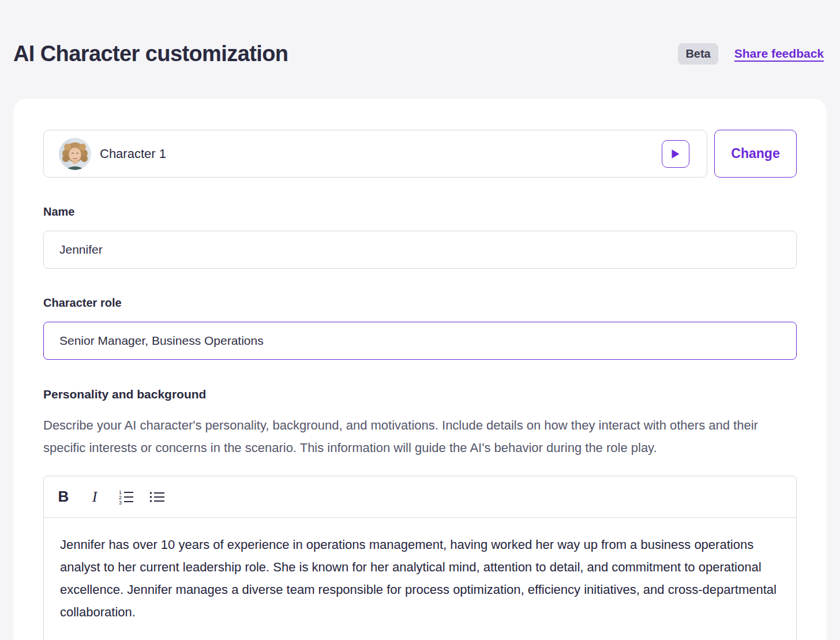 The width and height of the screenshot is (840, 640). I want to click on share-feedback-link: Share feedback, so click(779, 54).